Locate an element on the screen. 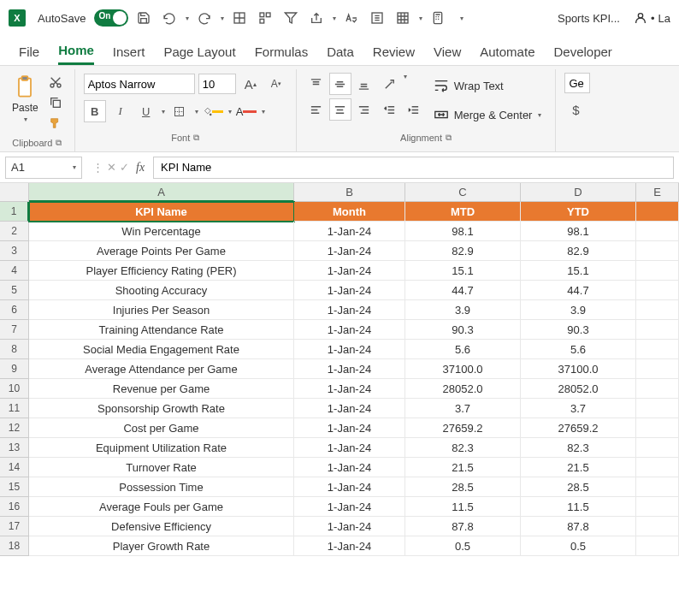  tab-page-layout: Page Layout is located at coordinates (199, 55).